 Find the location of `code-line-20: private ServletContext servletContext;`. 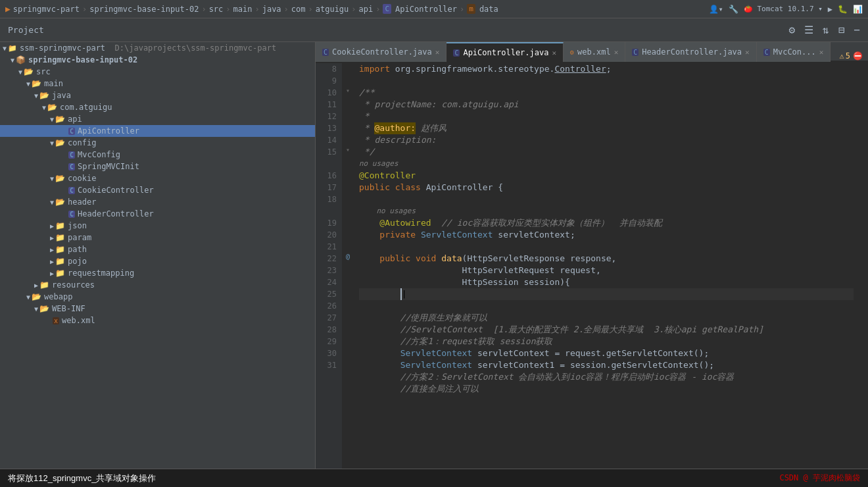

code-line-20: private ServletContext servletContext; is located at coordinates (606, 235).